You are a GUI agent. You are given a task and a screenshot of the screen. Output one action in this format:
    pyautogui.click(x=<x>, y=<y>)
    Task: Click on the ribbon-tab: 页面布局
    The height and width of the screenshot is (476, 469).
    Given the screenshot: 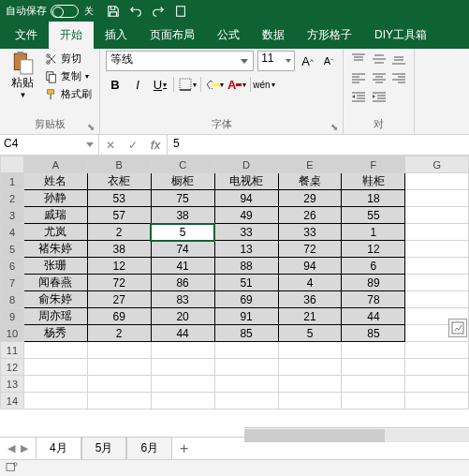 What is the action you would take?
    pyautogui.click(x=172, y=36)
    